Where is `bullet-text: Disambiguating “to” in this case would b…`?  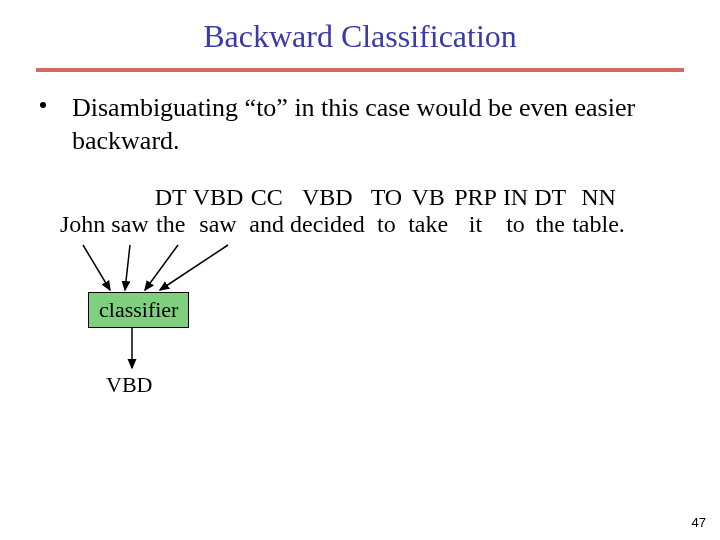 bullet-text: Disambiguating “to” in this case would b… is located at coordinates (376, 124).